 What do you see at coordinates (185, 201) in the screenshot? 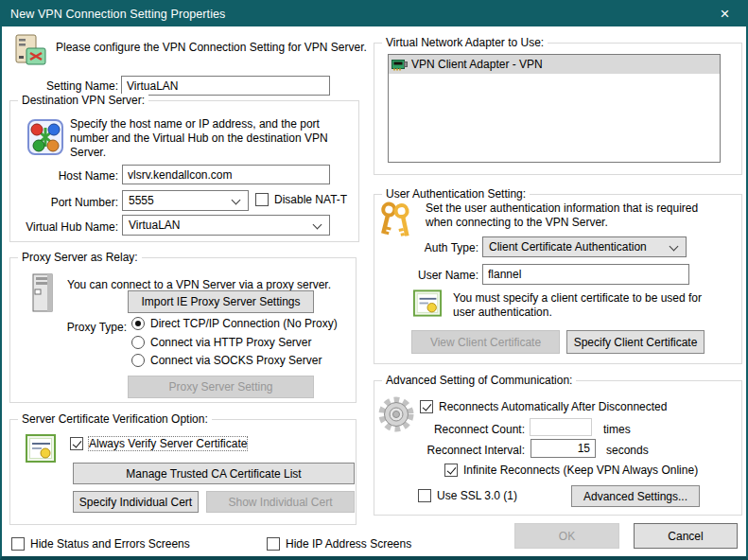
I see `port-number-combo: 5555` at bounding box center [185, 201].